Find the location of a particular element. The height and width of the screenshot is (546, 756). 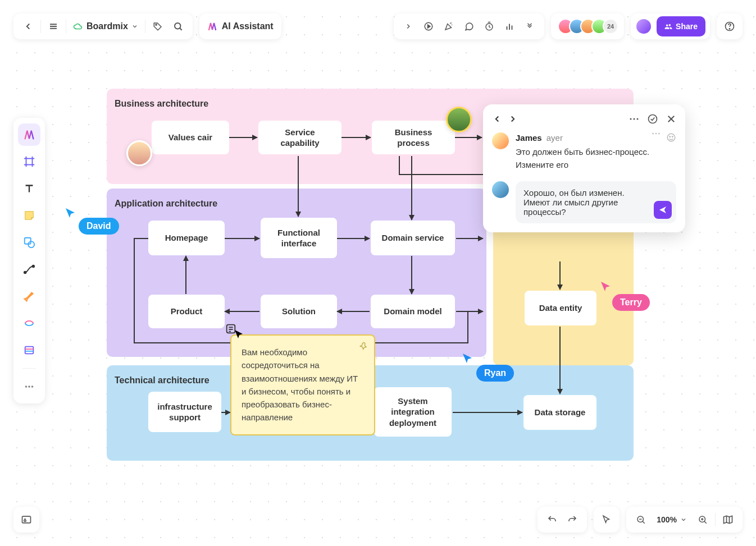

ai-assistant-button: AI Assistant is located at coordinates (240, 26).